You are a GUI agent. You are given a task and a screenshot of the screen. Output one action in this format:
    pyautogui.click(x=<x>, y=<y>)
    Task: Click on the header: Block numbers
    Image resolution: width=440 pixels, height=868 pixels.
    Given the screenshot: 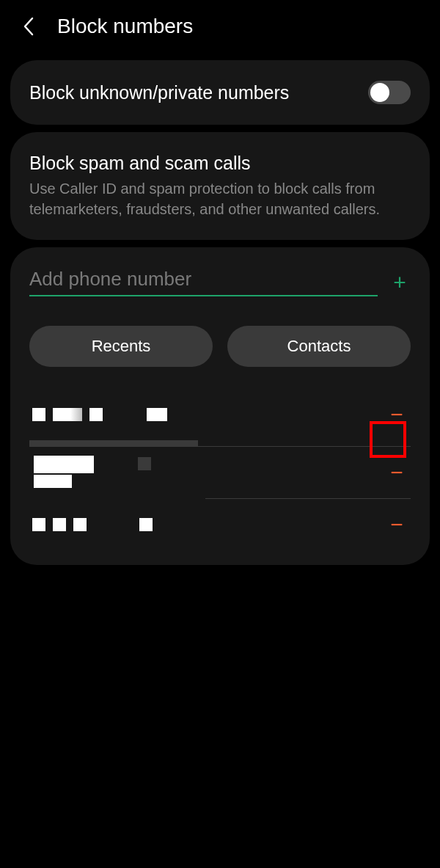 What is the action you would take?
    pyautogui.click(x=220, y=26)
    